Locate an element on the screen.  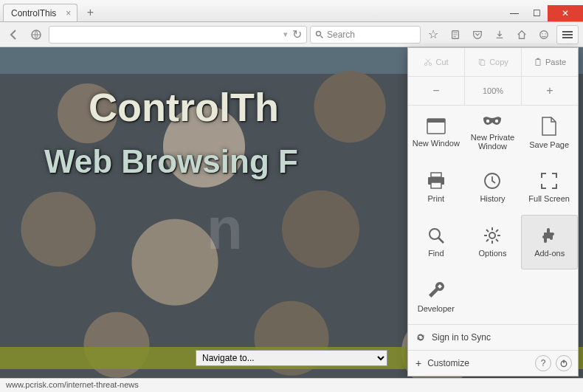
save-page-item: Save Page is located at coordinates (549, 133).